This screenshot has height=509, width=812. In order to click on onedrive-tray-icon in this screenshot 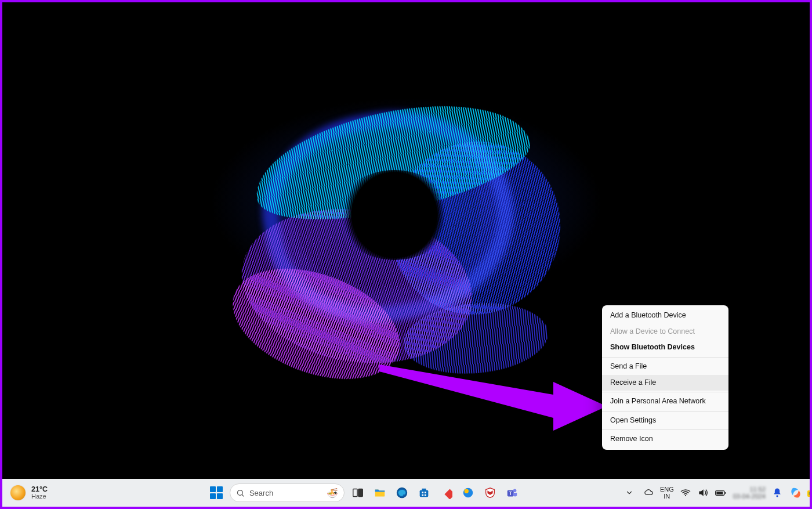, I will do `click(648, 493)`.